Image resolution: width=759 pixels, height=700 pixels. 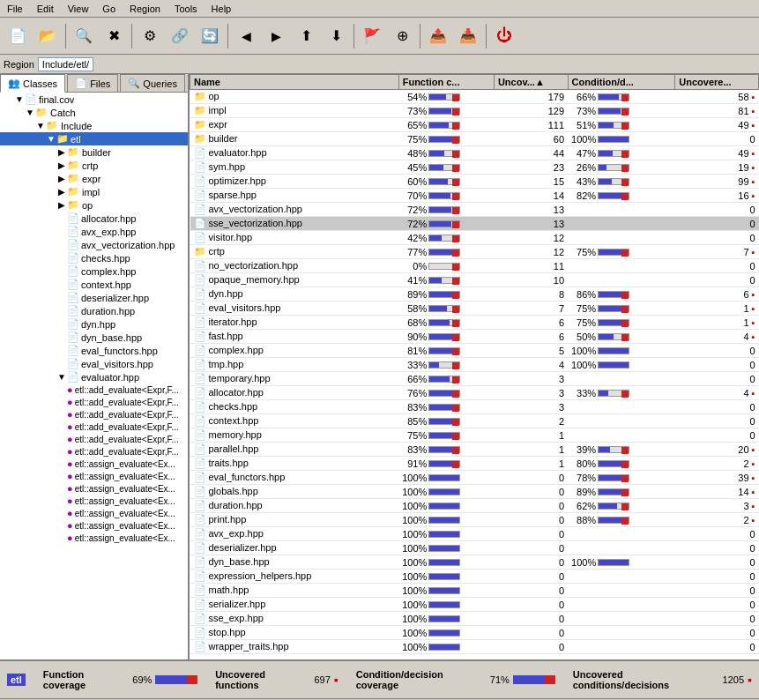 What do you see at coordinates (474, 351) in the screenshot?
I see `table-row: 📄complex.hpp 81% 5 100% 0` at bounding box center [474, 351].